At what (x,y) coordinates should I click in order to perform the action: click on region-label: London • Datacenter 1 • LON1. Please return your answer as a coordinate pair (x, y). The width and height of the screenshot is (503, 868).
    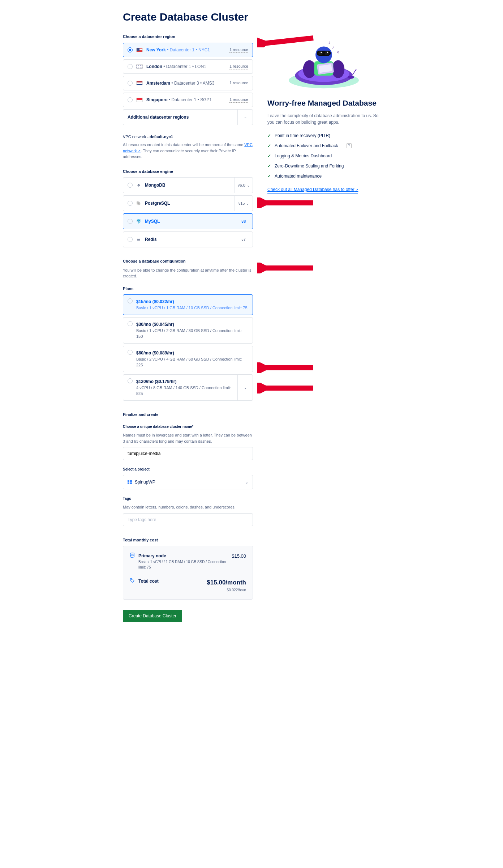
    Looking at the image, I should click on (176, 67).